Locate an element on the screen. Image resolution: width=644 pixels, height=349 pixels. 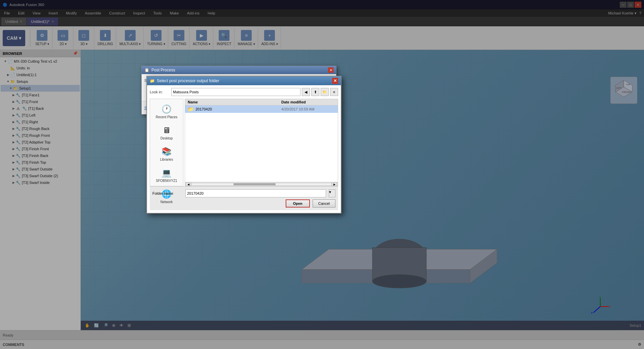
file-list-content: 📁 20170420 4/20/2017 10:59 AM is located at coordinates (261, 144).